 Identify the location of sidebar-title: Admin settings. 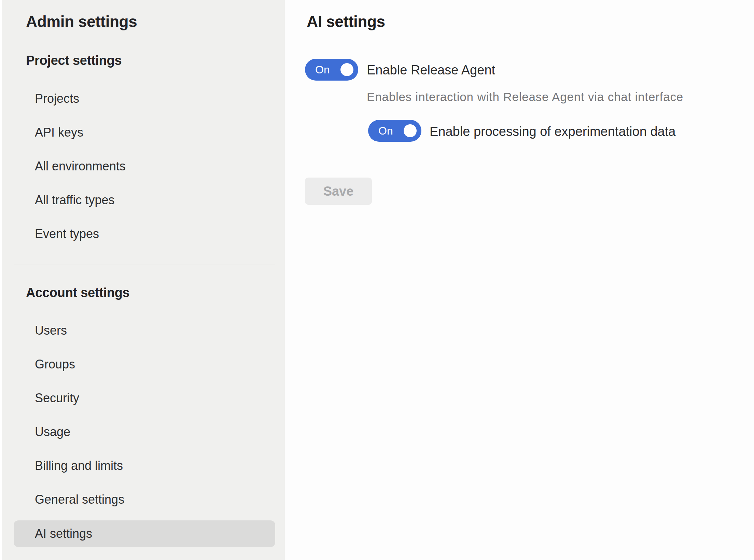
(81, 22).